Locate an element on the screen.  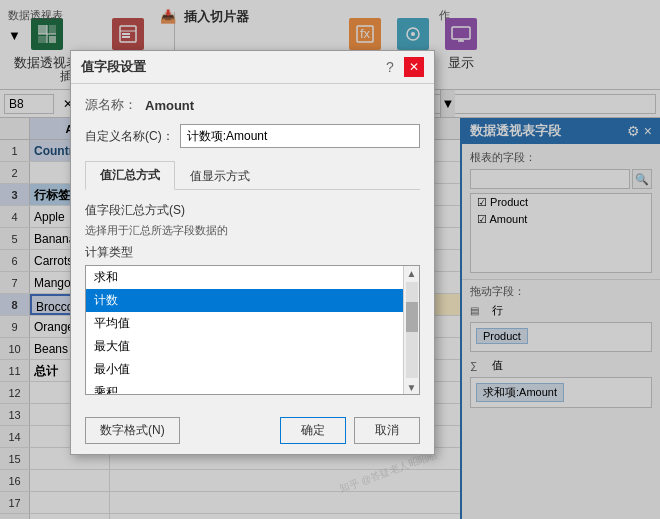
cancel-btn: 取消 is located at coordinates (387, 430).